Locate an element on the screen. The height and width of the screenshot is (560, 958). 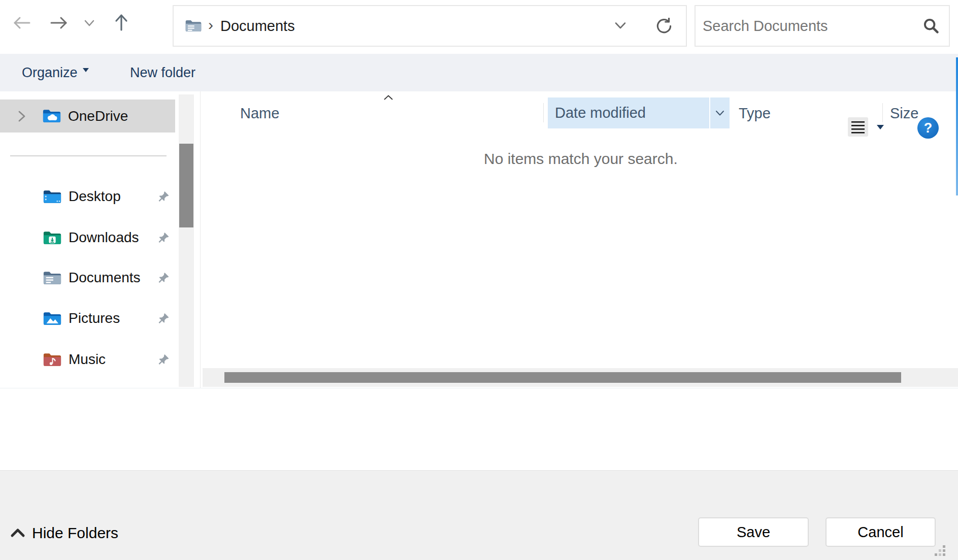
breadcrumb-current-folder: Documents is located at coordinates (258, 26).